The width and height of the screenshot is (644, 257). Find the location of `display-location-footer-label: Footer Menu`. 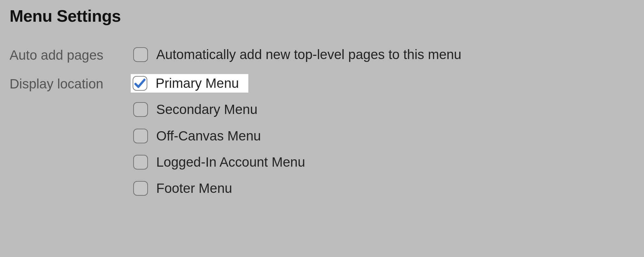

display-location-footer-label: Footer Menu is located at coordinates (194, 188).